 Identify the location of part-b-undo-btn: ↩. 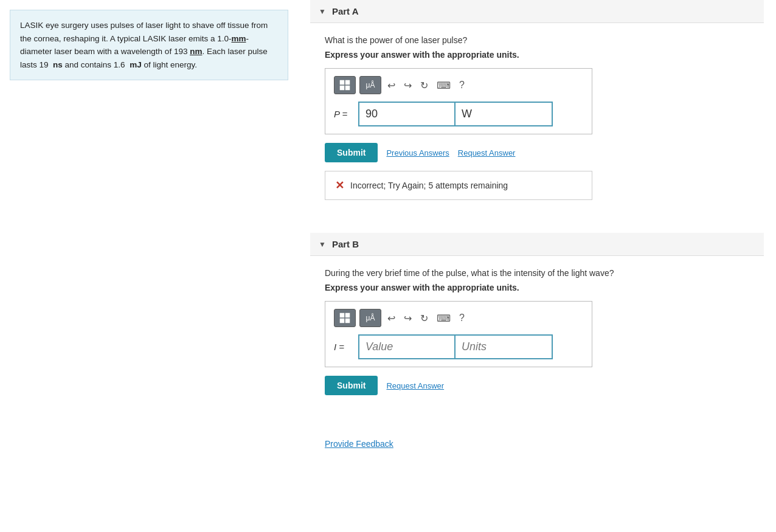
(392, 319).